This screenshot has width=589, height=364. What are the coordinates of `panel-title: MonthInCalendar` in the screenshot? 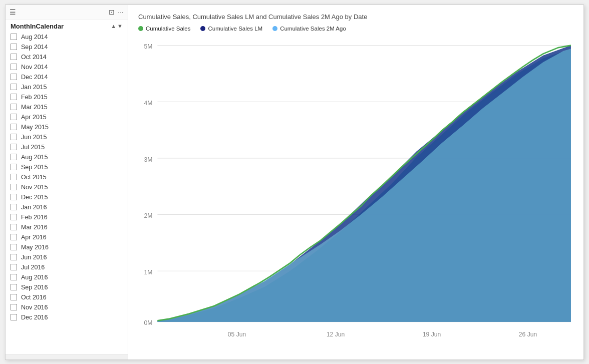 It's located at (37, 26).